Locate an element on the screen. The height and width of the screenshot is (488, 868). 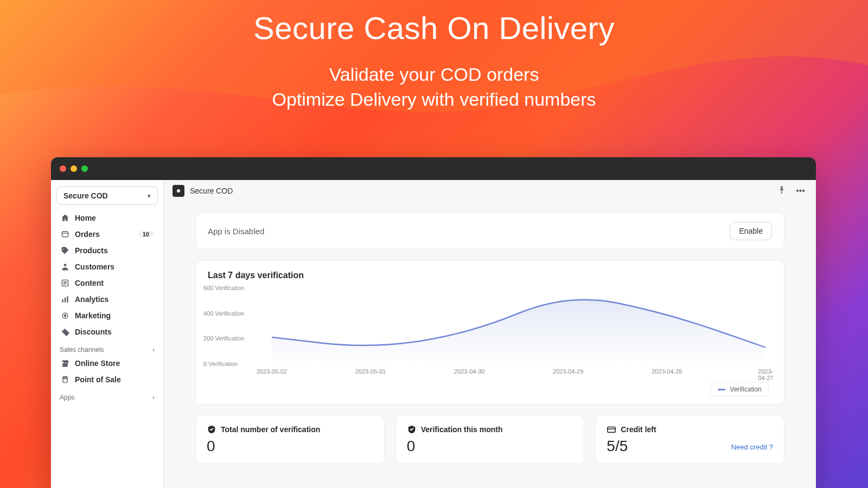
x-tick-label: 2023-05-01 is located at coordinates (371, 371).